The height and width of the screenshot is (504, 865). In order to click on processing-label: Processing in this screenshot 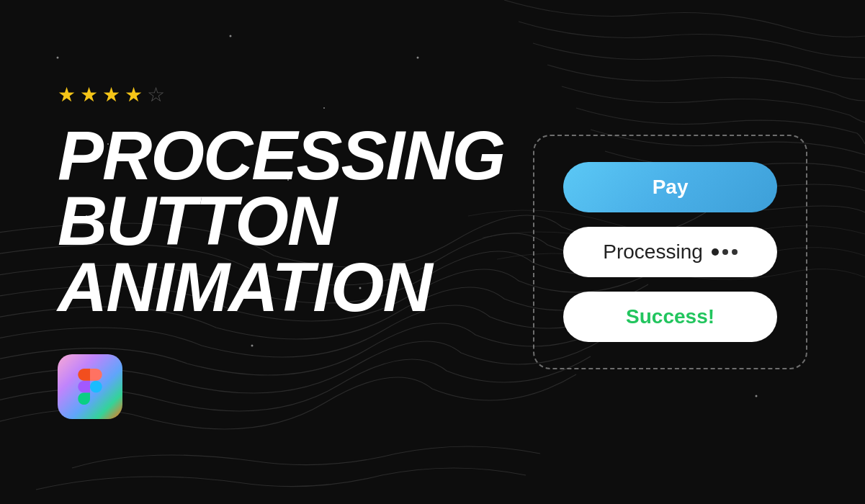, I will do `click(653, 252)`.